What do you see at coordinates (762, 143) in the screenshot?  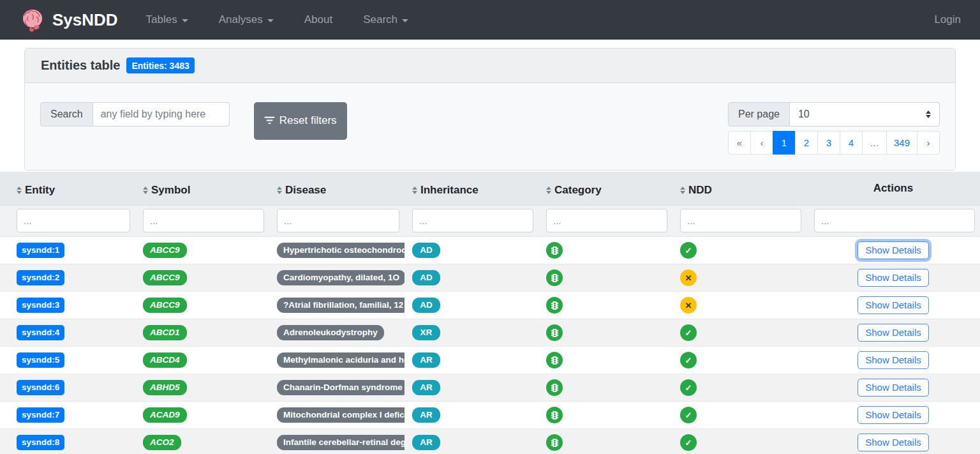 I see `pagination-prev-button: ‹` at bounding box center [762, 143].